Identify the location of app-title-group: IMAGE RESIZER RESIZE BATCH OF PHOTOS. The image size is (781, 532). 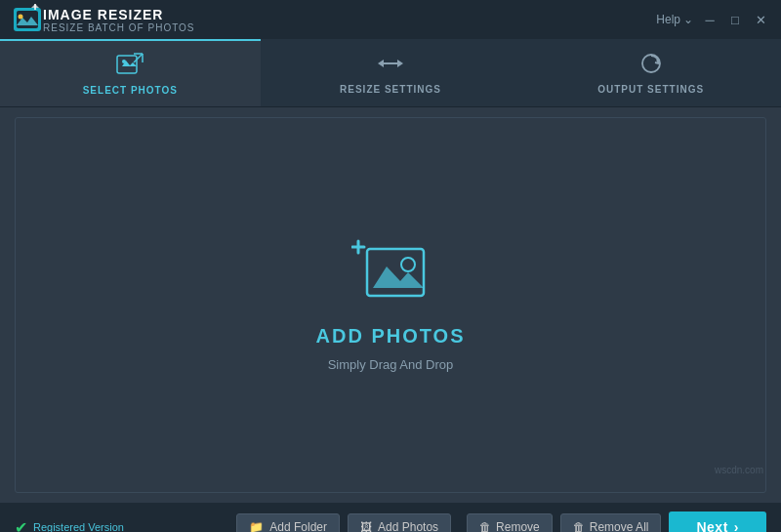
(349, 20).